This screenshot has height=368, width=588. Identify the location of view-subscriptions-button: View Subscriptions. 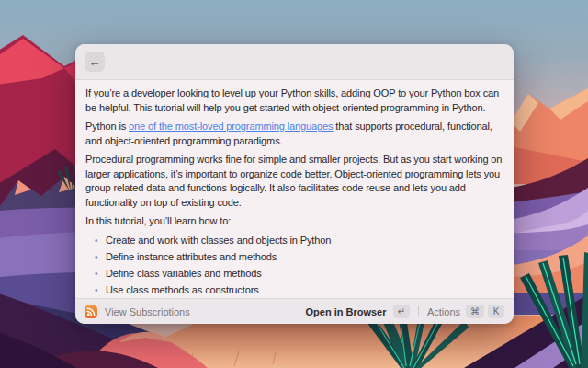
(138, 312).